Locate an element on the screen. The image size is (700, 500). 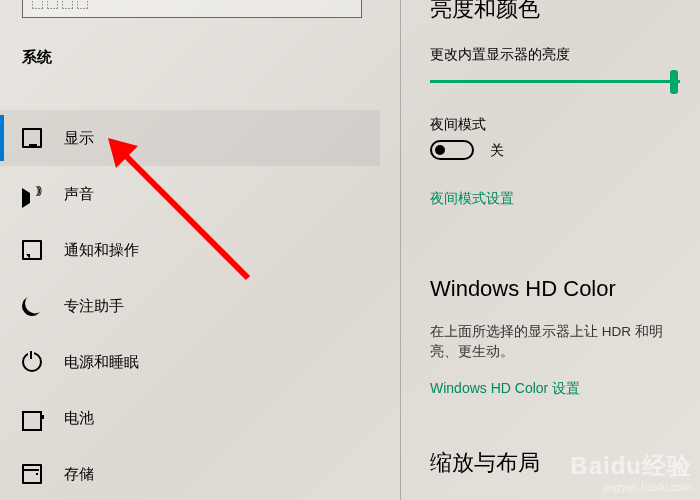
brightness-slider is located at coordinates (555, 82).